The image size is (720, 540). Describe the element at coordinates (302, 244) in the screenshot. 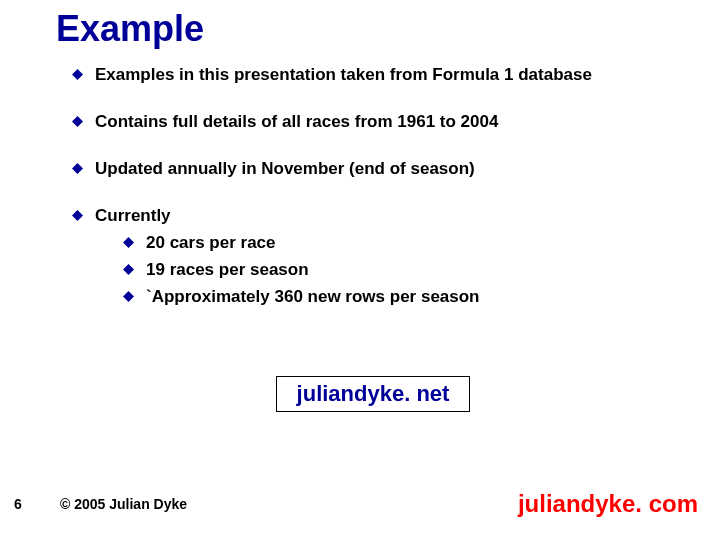

I see `sub-bullet-item: 20 cars per race` at that location.